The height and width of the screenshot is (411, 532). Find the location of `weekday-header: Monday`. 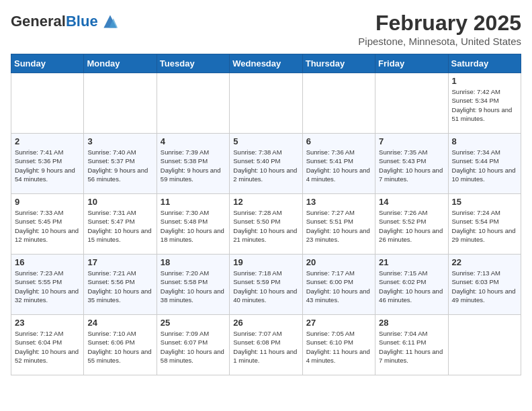

weekday-header: Monday is located at coordinates (120, 64).